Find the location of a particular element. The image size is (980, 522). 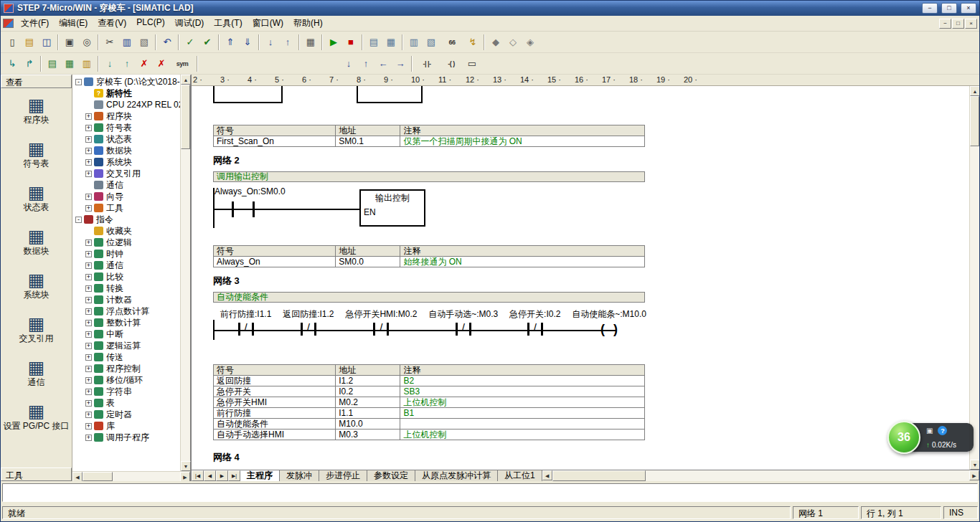

insert-network-button: ↑ is located at coordinates (127, 63).